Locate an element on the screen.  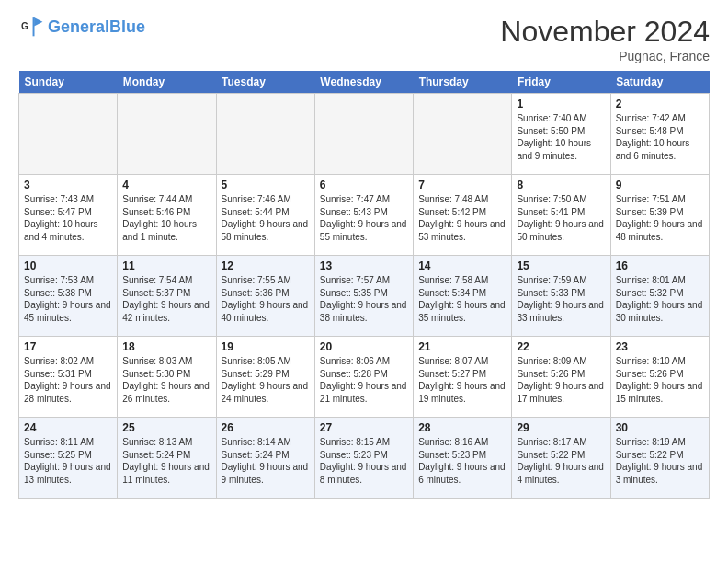
day-info: Sunrise: 7:58 AM Sunset: 5:34 PM Dayligh… is located at coordinates (462, 299).